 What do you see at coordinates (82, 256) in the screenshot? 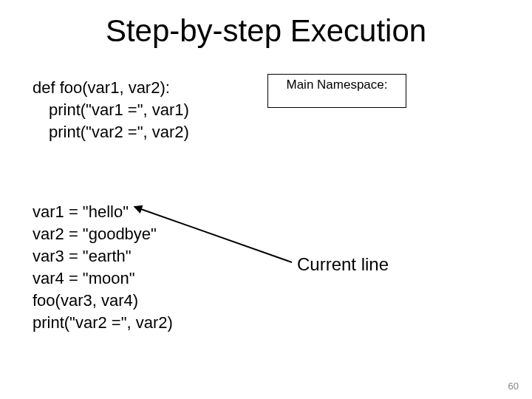
I see `code-line: var3 = "earth"` at bounding box center [82, 256].